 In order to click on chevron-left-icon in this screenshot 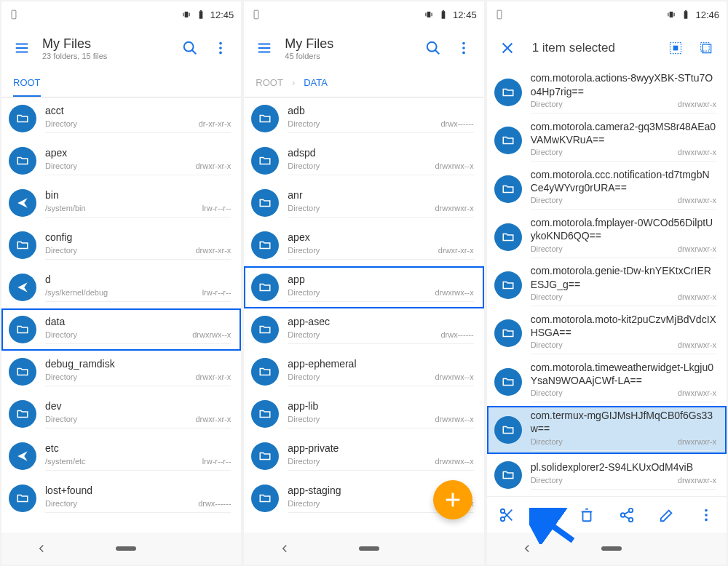, I will do `click(41, 549)`.